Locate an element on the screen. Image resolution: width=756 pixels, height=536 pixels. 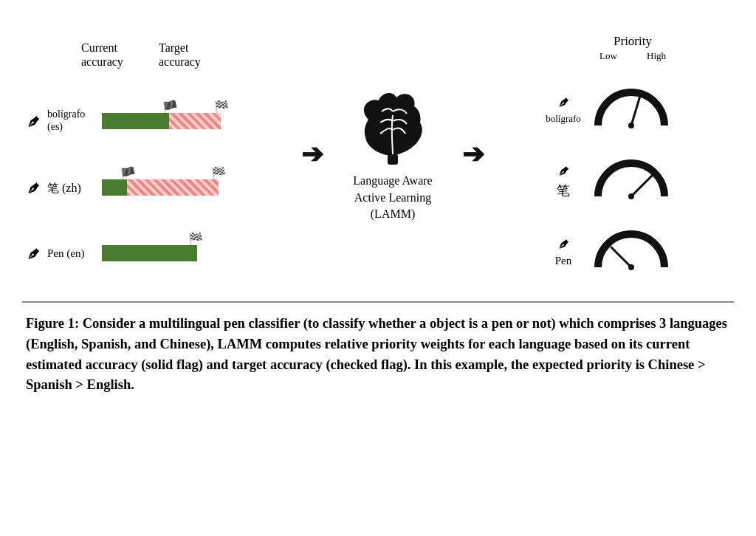
green-bar-es is located at coordinates (136, 121).